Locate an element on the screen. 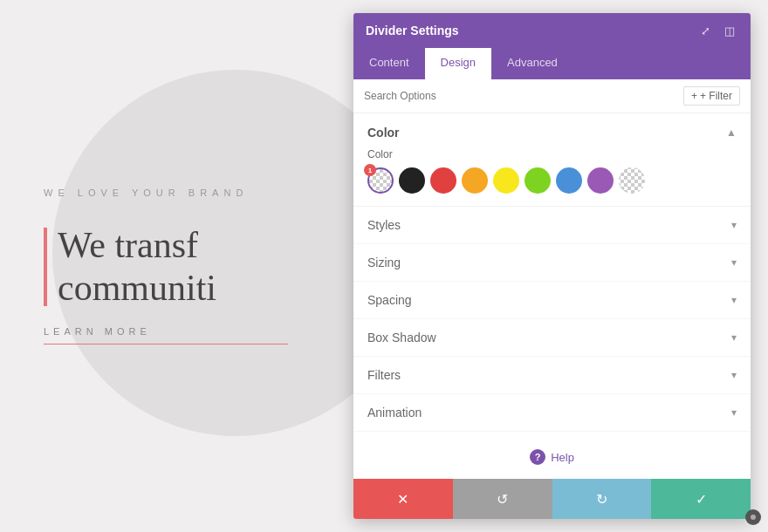 This screenshot has height=532, width=768. swatch-purple-circle is located at coordinates (600, 181).